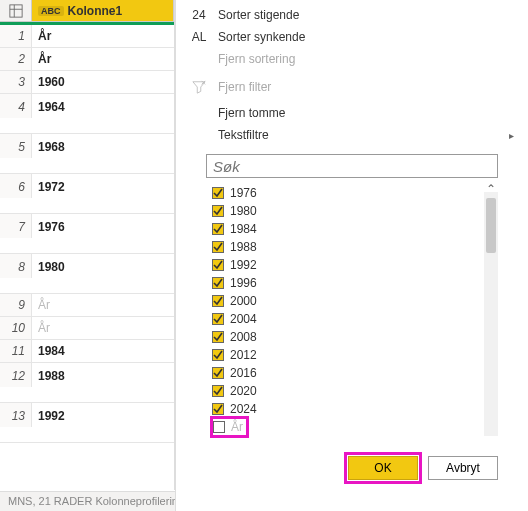 Image resolution: width=528 pixels, height=511 pixels. Describe the element at coordinates (199, 37) in the screenshot. I see `sort-desc-icon: AL` at that location.